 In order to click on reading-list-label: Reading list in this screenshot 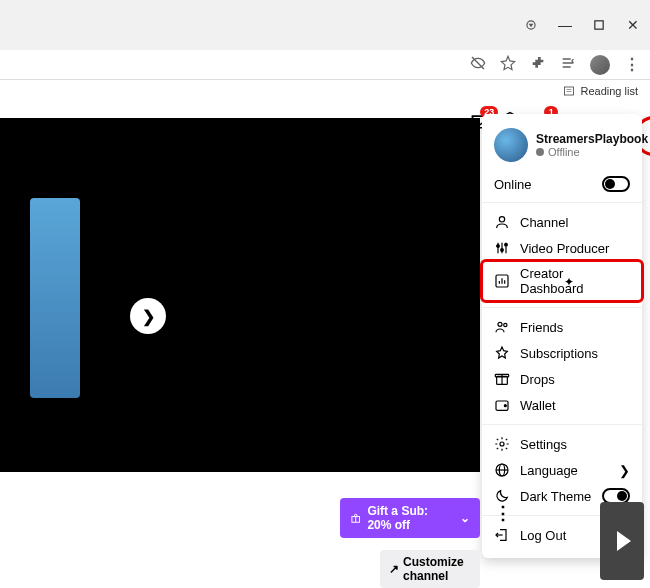, I will do `click(610, 91)`.